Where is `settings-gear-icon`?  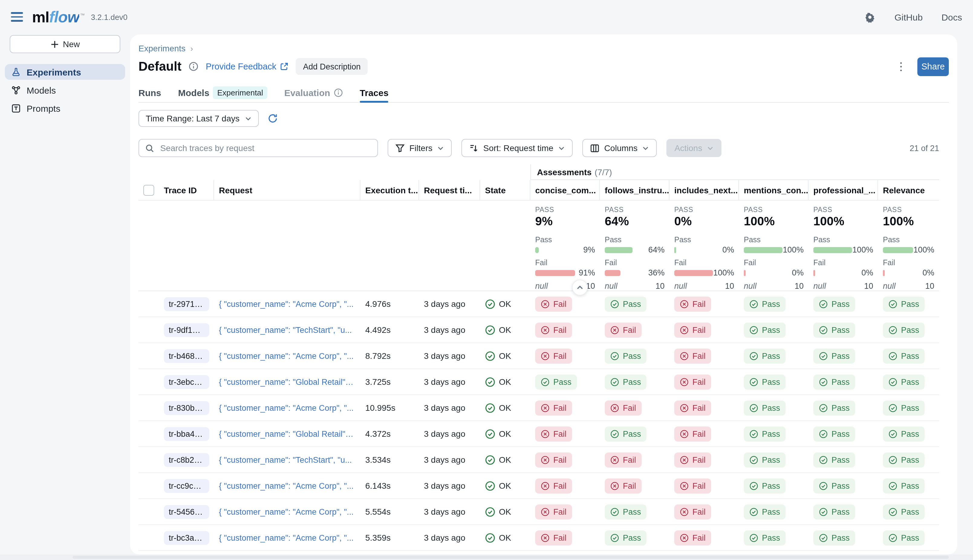
settings-gear-icon is located at coordinates (870, 17).